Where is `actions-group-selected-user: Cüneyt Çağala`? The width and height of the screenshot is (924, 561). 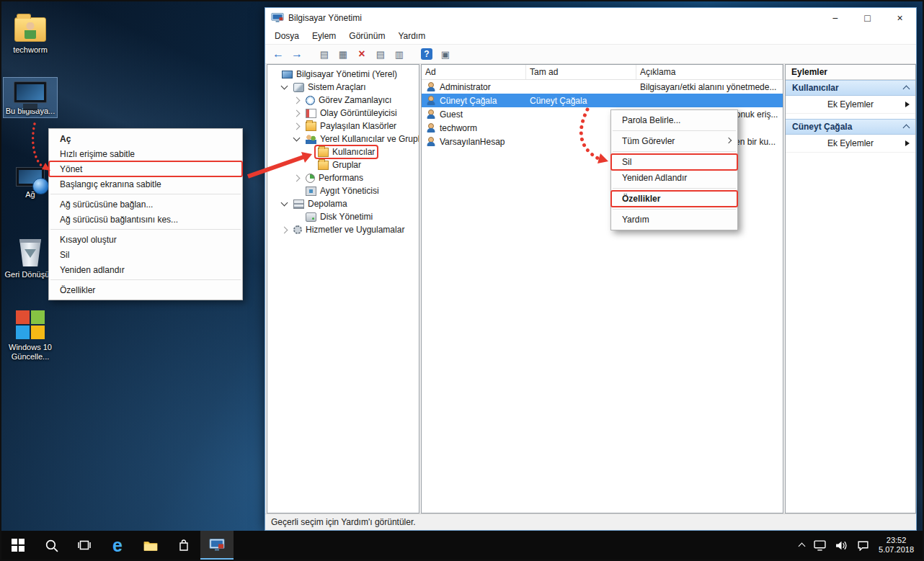
actions-group-selected-user: Cüneyt Çağala is located at coordinates (850, 127).